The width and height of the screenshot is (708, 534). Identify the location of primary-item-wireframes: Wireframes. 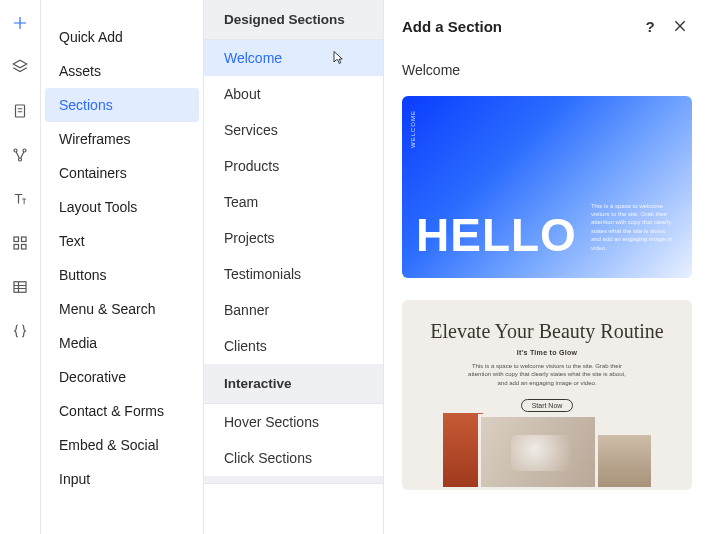
(122, 139).